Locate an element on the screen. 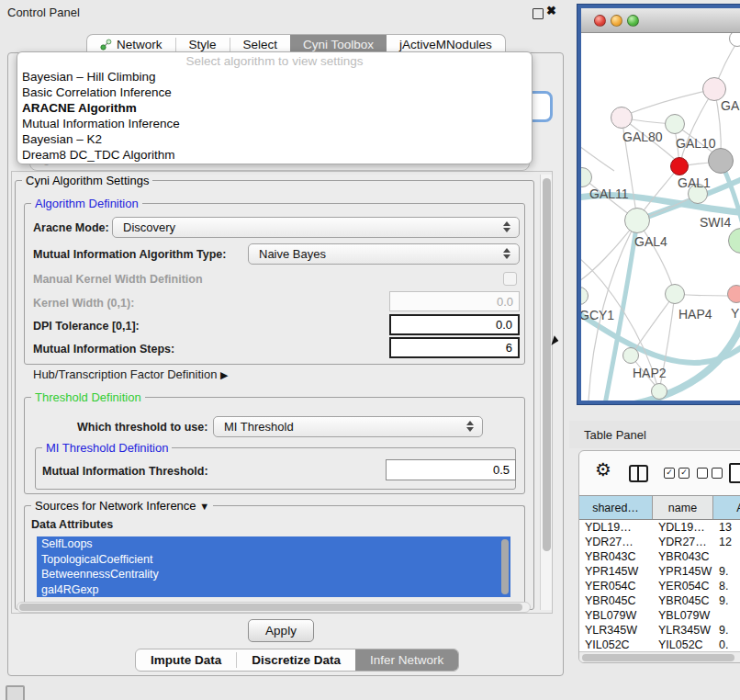 The height and width of the screenshot is (700, 740). close-window-icon is located at coordinates (600, 20).